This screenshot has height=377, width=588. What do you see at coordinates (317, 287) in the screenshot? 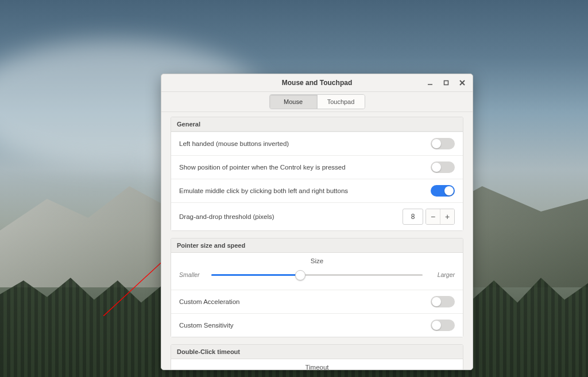
I see `panel-pointer: Pointer size and speed Size Smaller Larg…` at bounding box center [317, 287].